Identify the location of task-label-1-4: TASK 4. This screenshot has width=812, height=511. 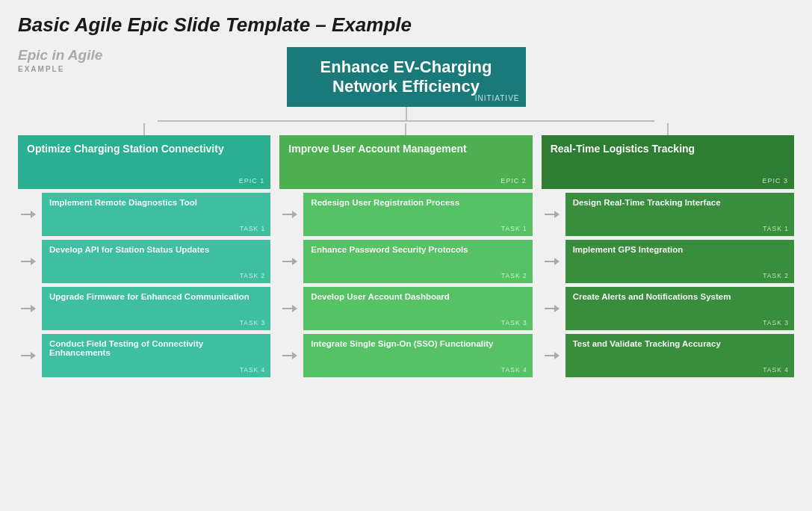
(252, 370).